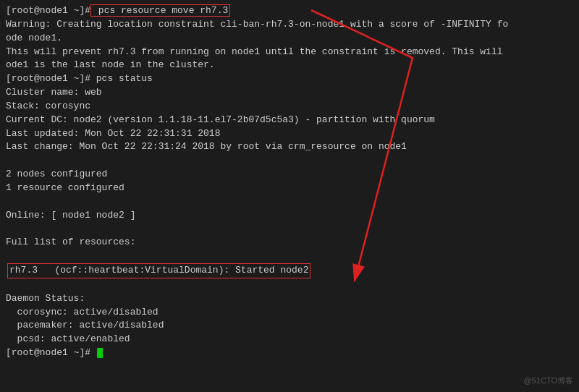  What do you see at coordinates (290, 340) in the screenshot?
I see `line-25: pcsd: active/enabled` at bounding box center [290, 340].